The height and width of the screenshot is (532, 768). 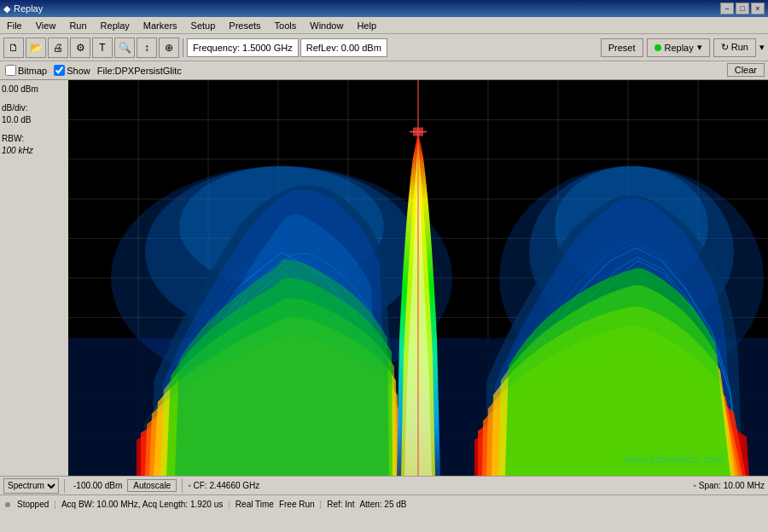 What do you see at coordinates (678, 48) in the screenshot?
I see `replay-button: Replay ▾` at bounding box center [678, 48].